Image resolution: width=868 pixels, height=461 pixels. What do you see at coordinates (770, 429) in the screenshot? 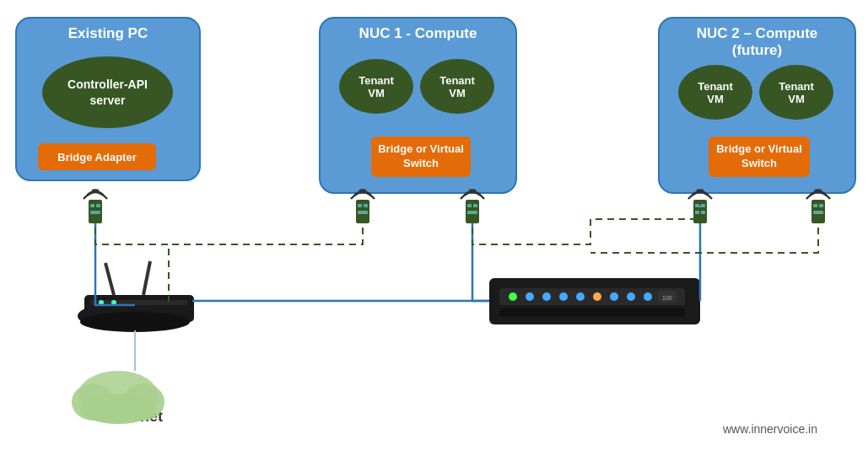
I see `watermark: www.innervoice.in` at bounding box center [770, 429].